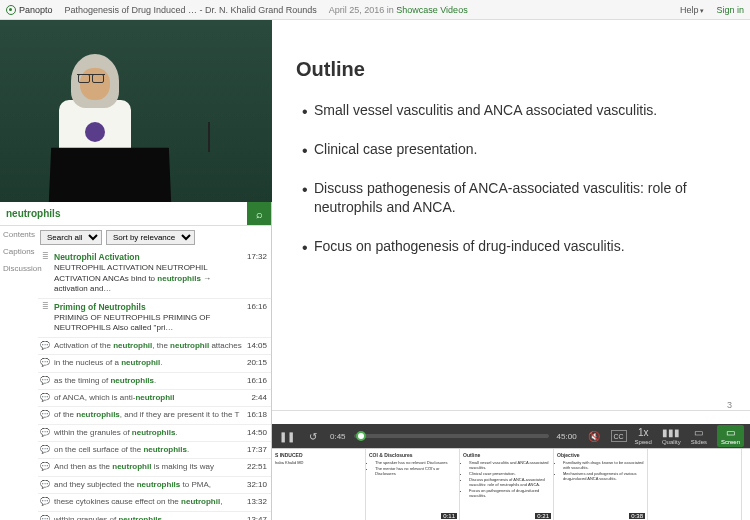 The image size is (750, 520). I want to click on slide-bullet: Small vessel vasculitis and ANCA associa…, so click(511, 110).